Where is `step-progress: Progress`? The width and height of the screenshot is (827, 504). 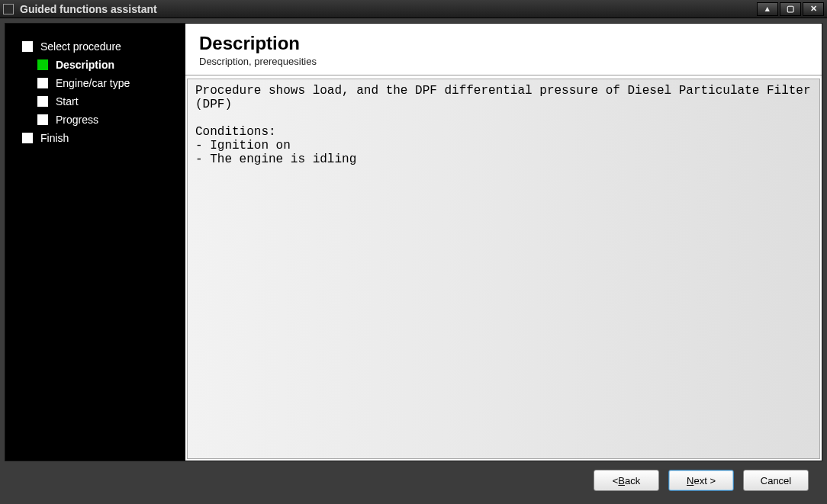 step-progress: Progress is located at coordinates (95, 120).